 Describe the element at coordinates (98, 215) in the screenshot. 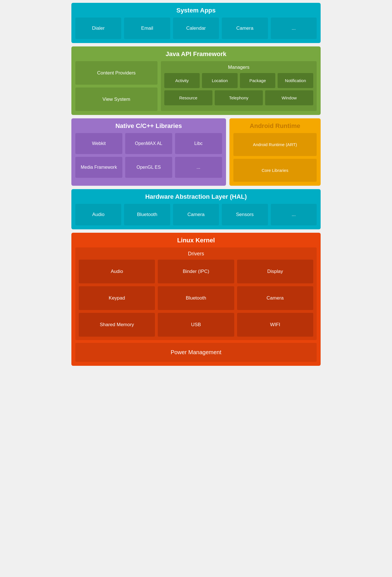

I see `hal-card: Audio` at that location.